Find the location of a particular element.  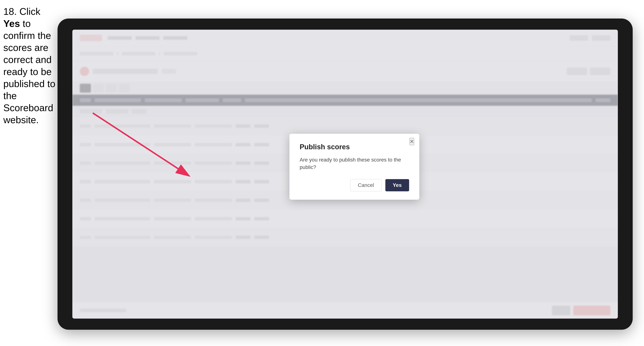

instruction-text: 18. Click Yes to confirm the scores are … is located at coordinates (30, 66).